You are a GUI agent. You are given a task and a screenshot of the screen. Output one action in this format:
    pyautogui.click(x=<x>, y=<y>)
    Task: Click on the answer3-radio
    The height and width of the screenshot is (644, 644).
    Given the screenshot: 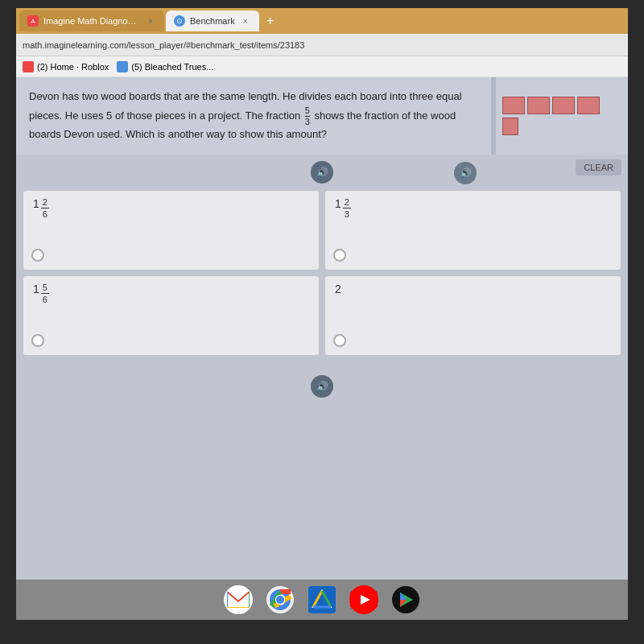 What is the action you would take?
    pyautogui.click(x=38, y=341)
    